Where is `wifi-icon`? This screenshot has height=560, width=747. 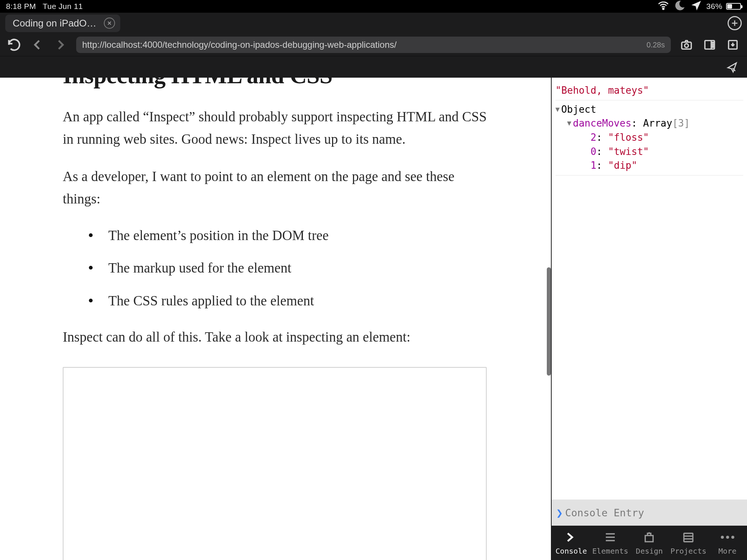 wifi-icon is located at coordinates (663, 7).